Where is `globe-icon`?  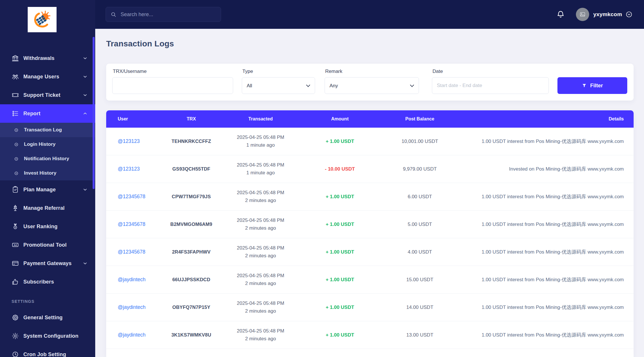
globe-icon is located at coordinates (15, 318).